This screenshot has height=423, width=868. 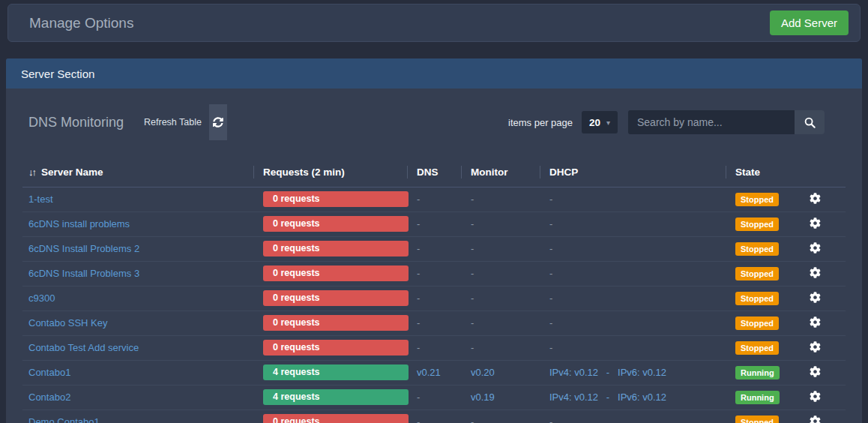 What do you see at coordinates (68, 322) in the screenshot?
I see `server-name-link: Contabo SSH Key` at bounding box center [68, 322].